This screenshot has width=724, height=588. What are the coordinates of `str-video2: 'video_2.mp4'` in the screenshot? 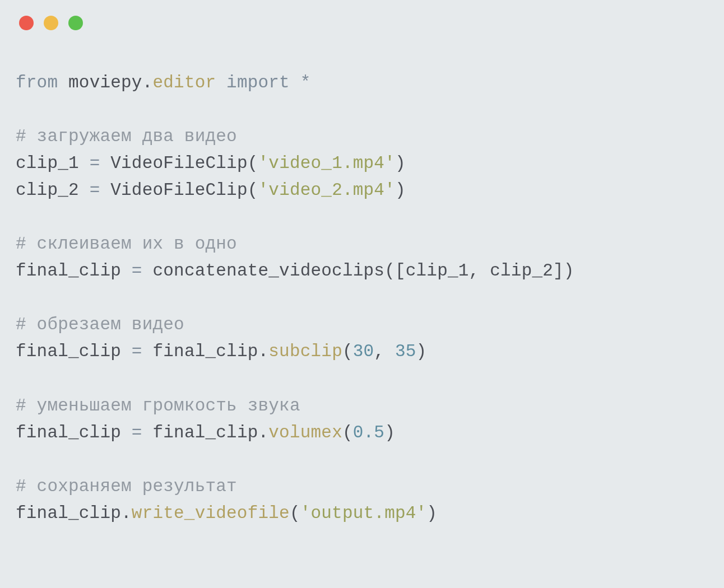 It's located at (327, 190).